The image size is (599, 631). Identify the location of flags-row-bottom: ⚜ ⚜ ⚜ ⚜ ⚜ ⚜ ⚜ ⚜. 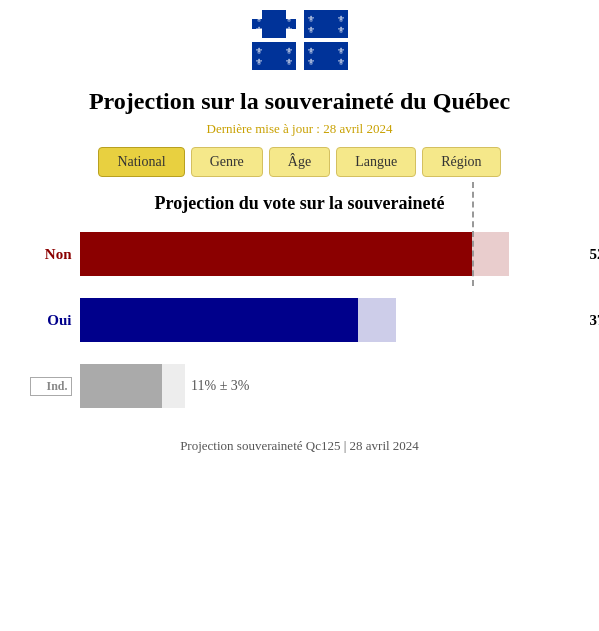
(300, 56).